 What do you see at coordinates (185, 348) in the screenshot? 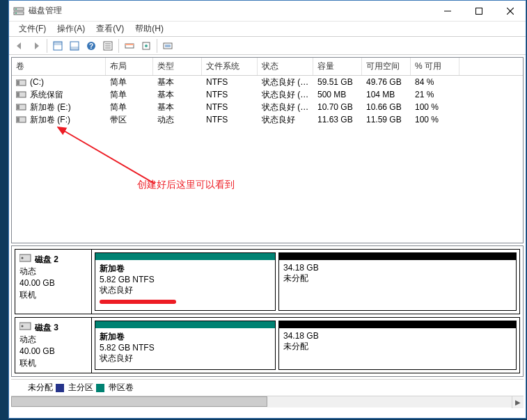
I see `volume-box-info: 5.82 GB NTFS` at bounding box center [185, 348].